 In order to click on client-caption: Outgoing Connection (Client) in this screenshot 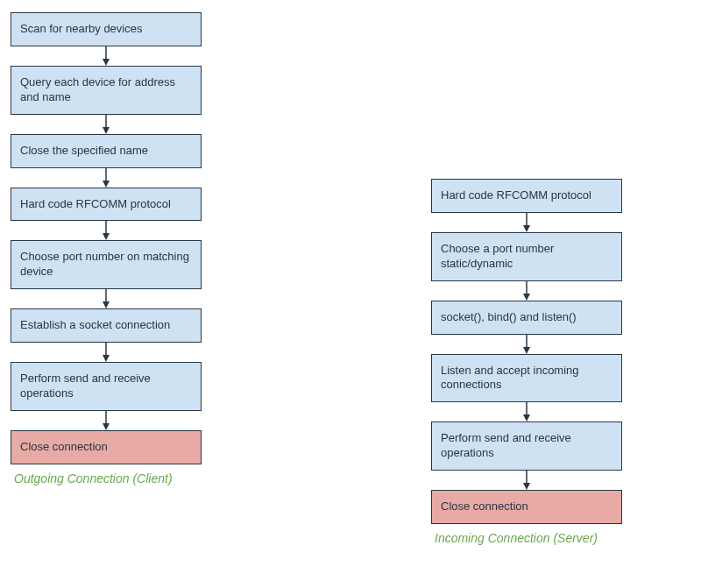, I will do `click(93, 478)`.